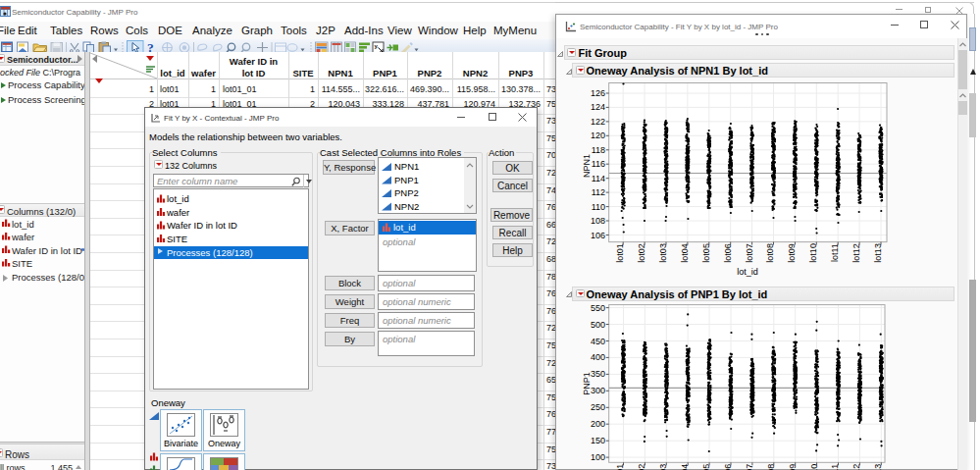 This screenshot has height=470, width=980. Describe the element at coordinates (598, 308) in the screenshot. I see `svg-text: 550` at that location.